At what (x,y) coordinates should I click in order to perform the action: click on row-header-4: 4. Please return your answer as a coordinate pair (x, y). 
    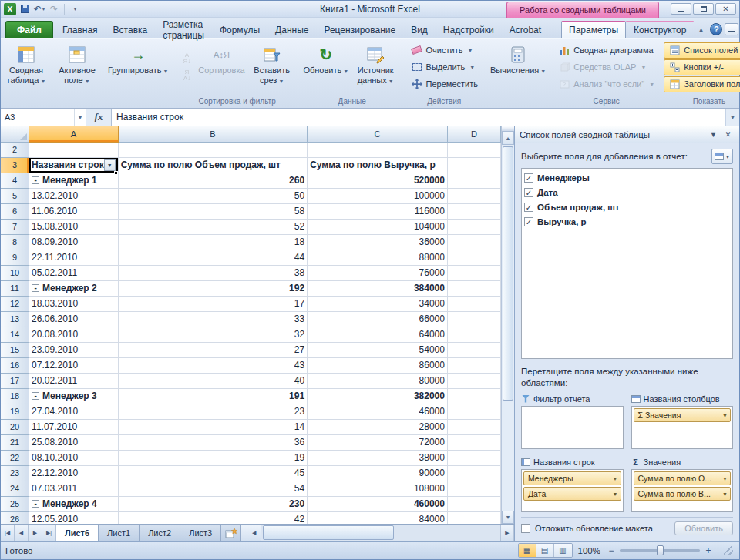
    Looking at the image, I should click on (15, 180).